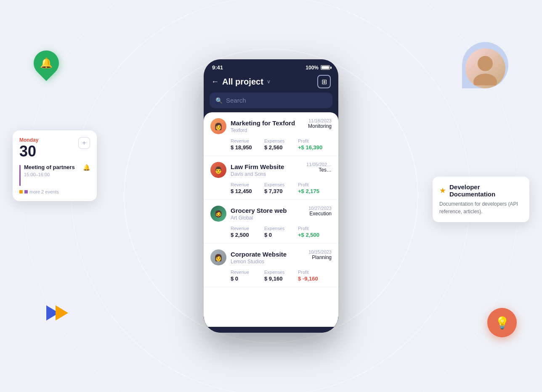 This screenshot has width=542, height=392. What do you see at coordinates (315, 145) in the screenshot?
I see `profit-col-1: Profit +$ 16,390` at bounding box center [315, 145].